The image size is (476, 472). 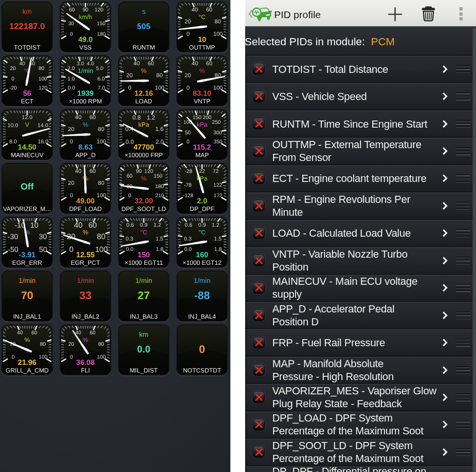 What do you see at coordinates (13, 126) in the screenshot?
I see `svg-text: 10.0` at bounding box center [13, 126].